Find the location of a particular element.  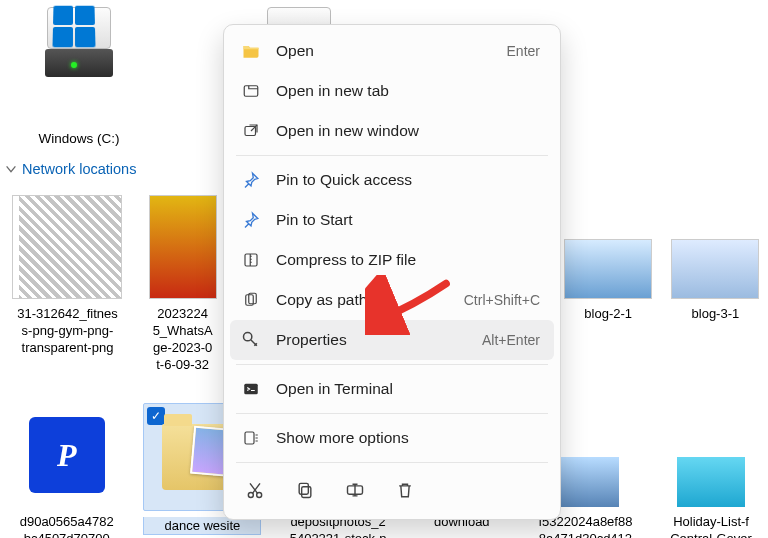

new-window-icon is located at coordinates (251, 131).